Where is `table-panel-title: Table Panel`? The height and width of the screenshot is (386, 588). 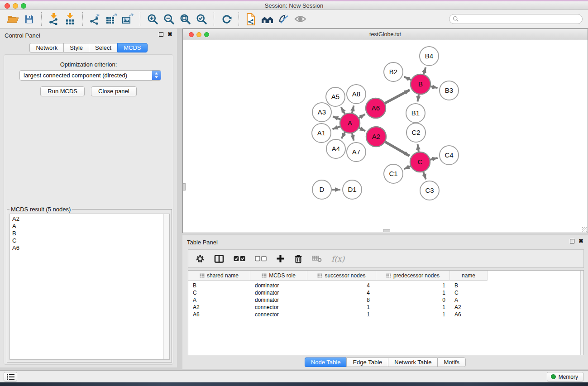
table-panel-title: Table Panel is located at coordinates (202, 243).